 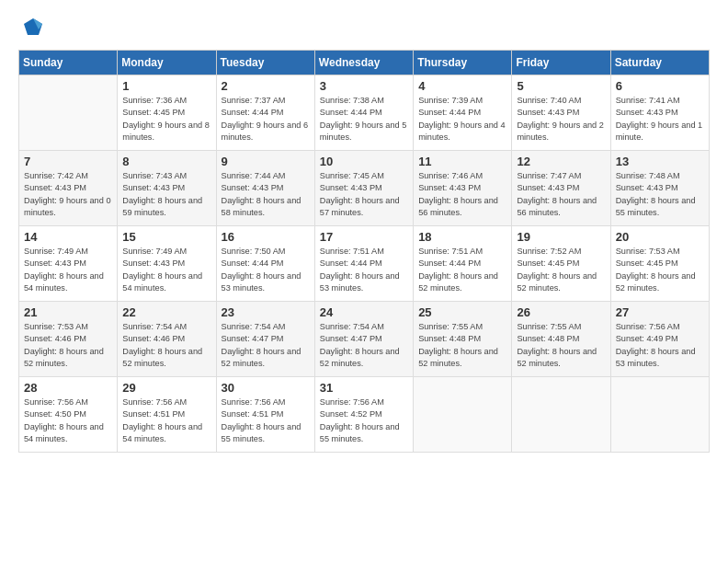 What do you see at coordinates (166, 346) in the screenshot?
I see `day-info: Sunrise: 7:54 AMSunset: 4:46 PMDaylight:…` at bounding box center [166, 346].